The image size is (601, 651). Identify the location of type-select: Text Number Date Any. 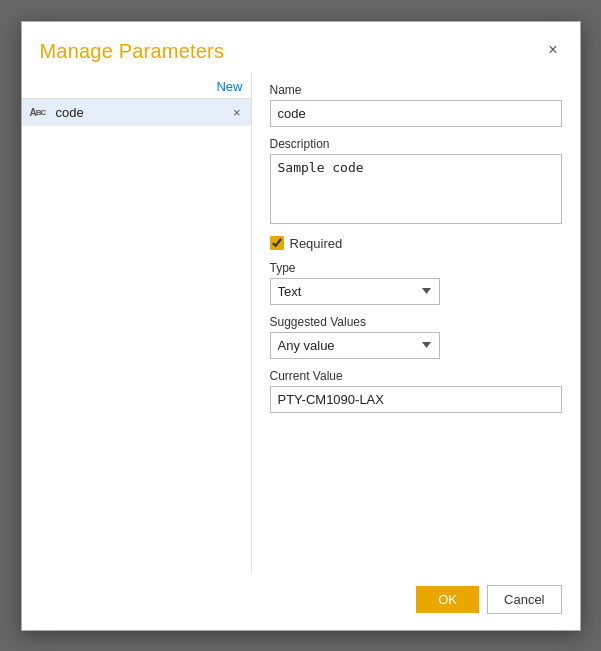
(355, 292).